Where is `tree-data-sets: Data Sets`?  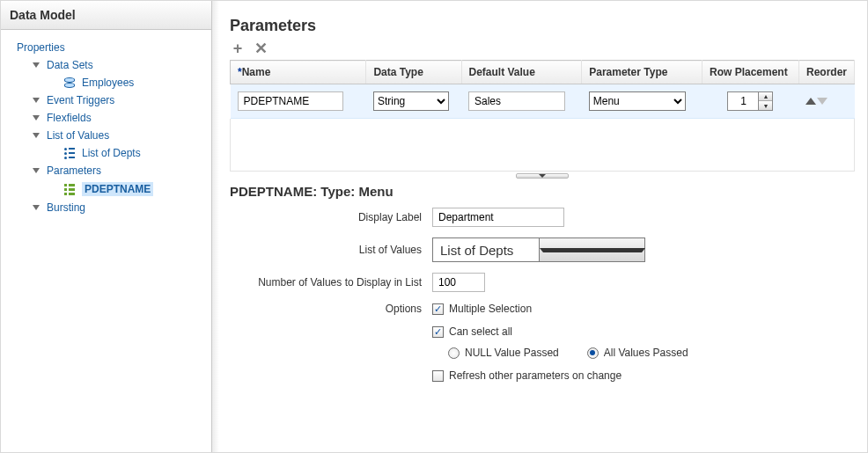 tree-data-sets: Data Sets is located at coordinates (120, 65).